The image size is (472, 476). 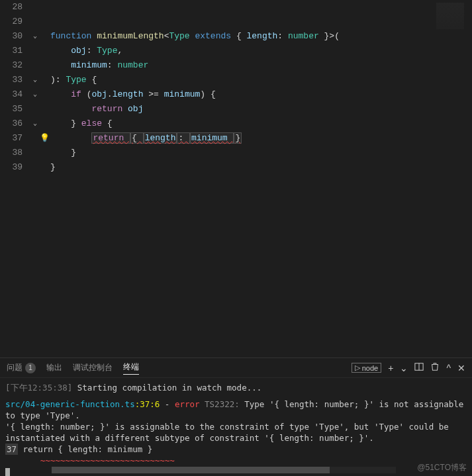 What do you see at coordinates (45, 179) in the screenshot?
I see `lightbulb-column: 💡` at bounding box center [45, 179].